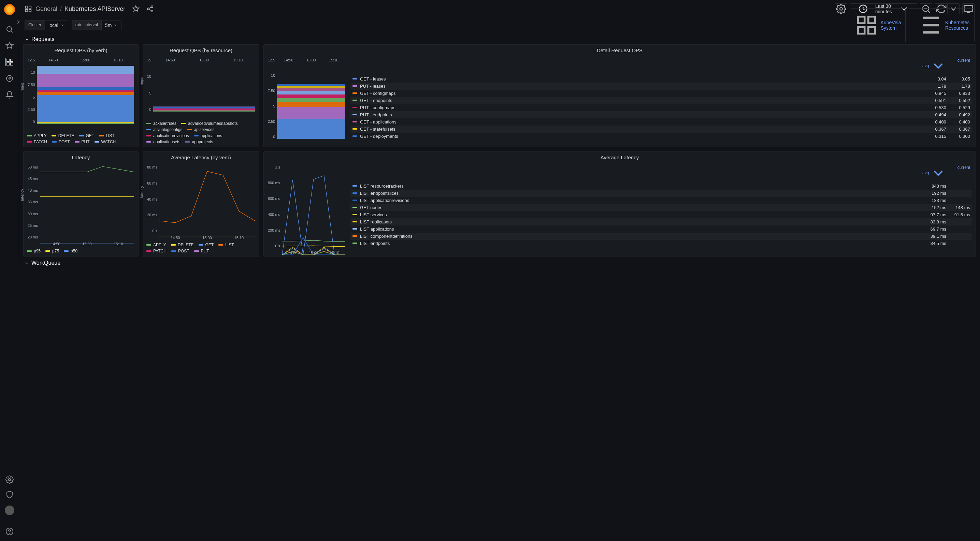  What do you see at coordinates (161, 124) in the screenshot?
I see `legend-item: ackalertrules` at bounding box center [161, 124].